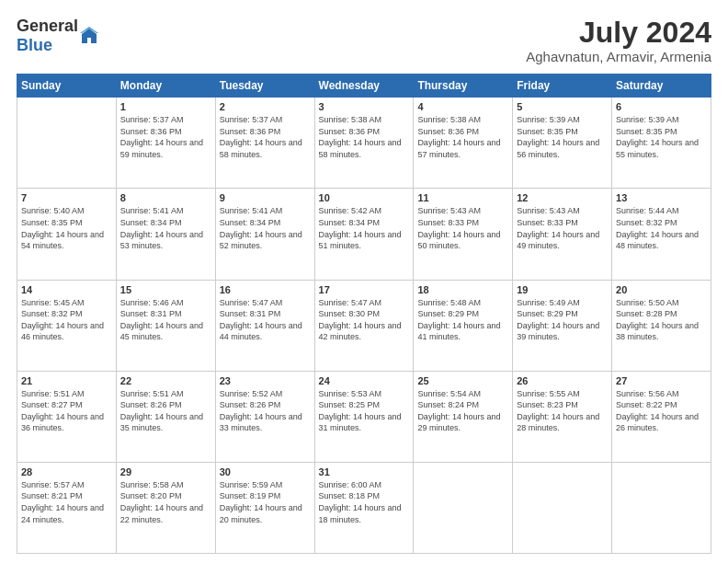 This screenshot has height=563, width=728. What do you see at coordinates (165, 107) in the screenshot?
I see `day-number: 1` at bounding box center [165, 107].